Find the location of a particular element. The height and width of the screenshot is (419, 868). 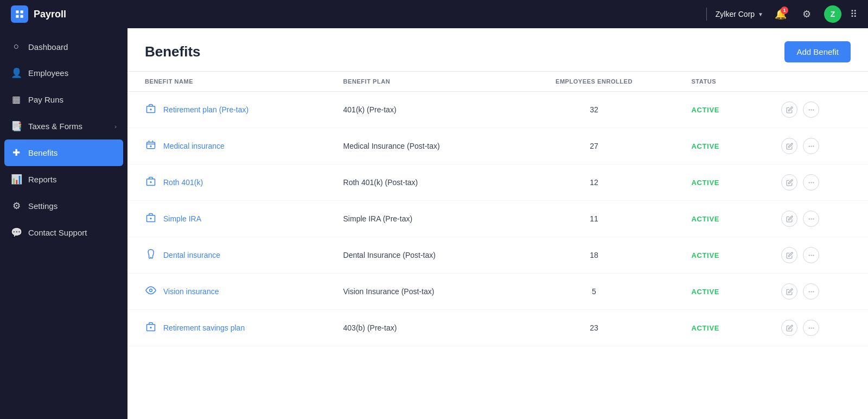

sidebar-item-employees: 👤Employees is located at coordinates (64, 73).